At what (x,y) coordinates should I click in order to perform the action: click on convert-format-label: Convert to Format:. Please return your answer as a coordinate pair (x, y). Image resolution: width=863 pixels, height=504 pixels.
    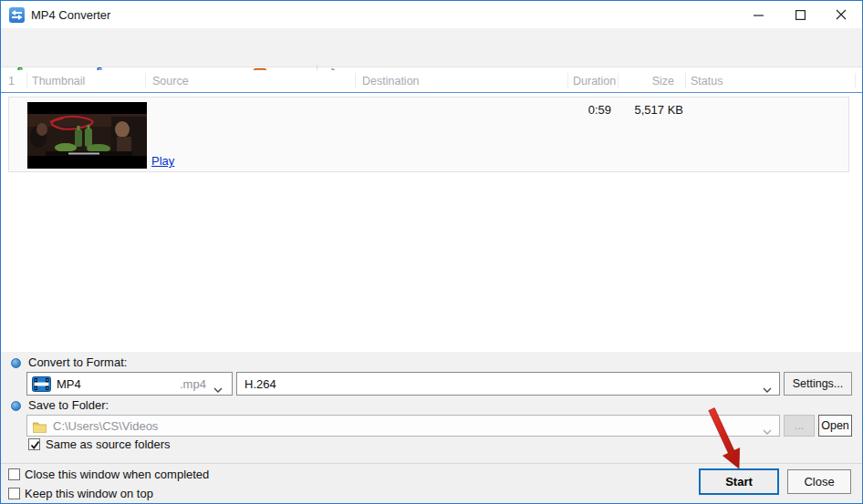
    Looking at the image, I should click on (78, 363).